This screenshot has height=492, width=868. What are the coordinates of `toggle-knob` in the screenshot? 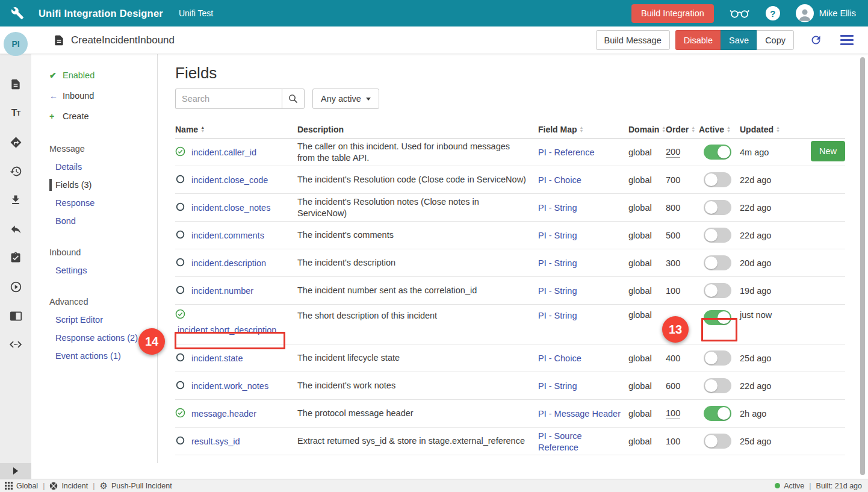 It's located at (711, 290).